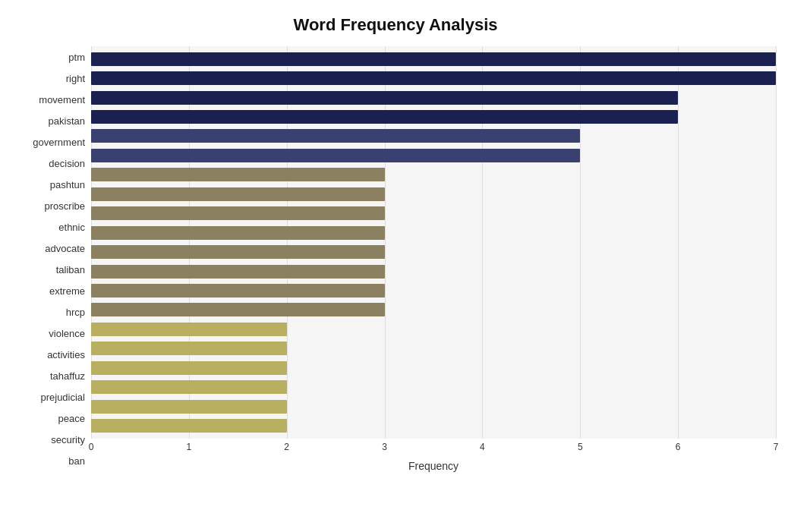  What do you see at coordinates (189, 426) in the screenshot?
I see `bar-ban` at bounding box center [189, 426].